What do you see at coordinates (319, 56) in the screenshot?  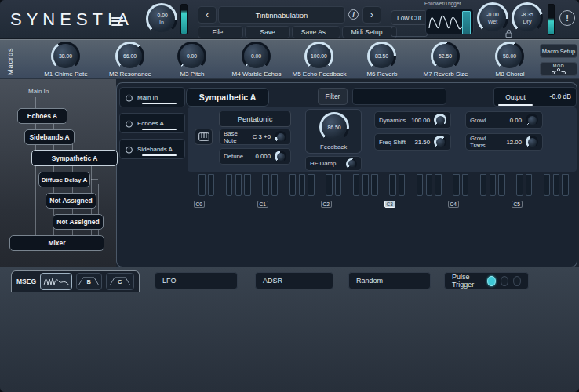 I see `macro-knob-m5: 100.00` at bounding box center [319, 56].